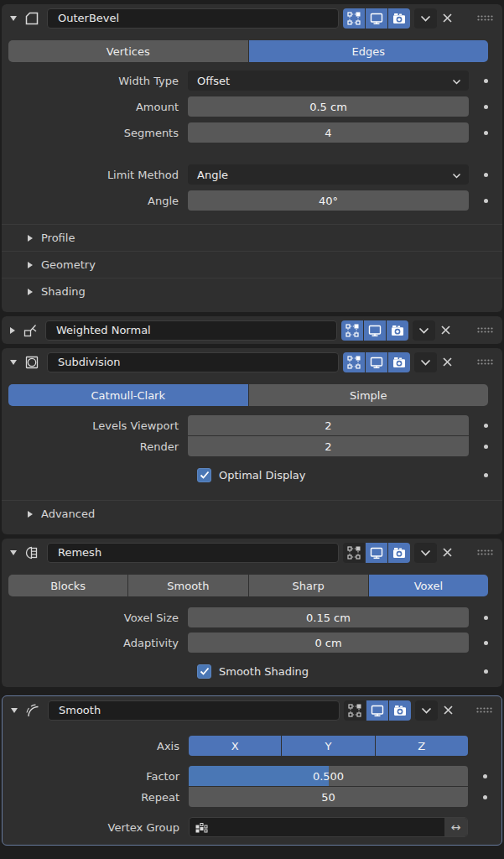 The height and width of the screenshot is (859, 504). I want to click on display-toggle-group, so click(377, 18).